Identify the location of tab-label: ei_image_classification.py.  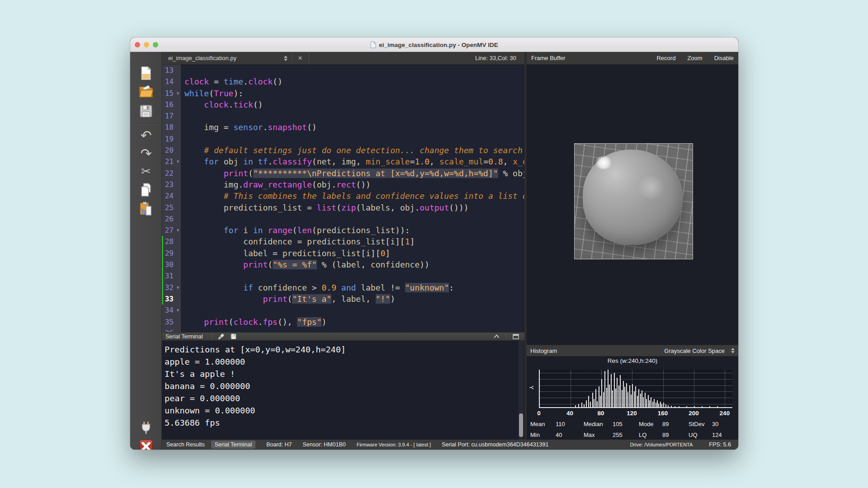
(203, 58).